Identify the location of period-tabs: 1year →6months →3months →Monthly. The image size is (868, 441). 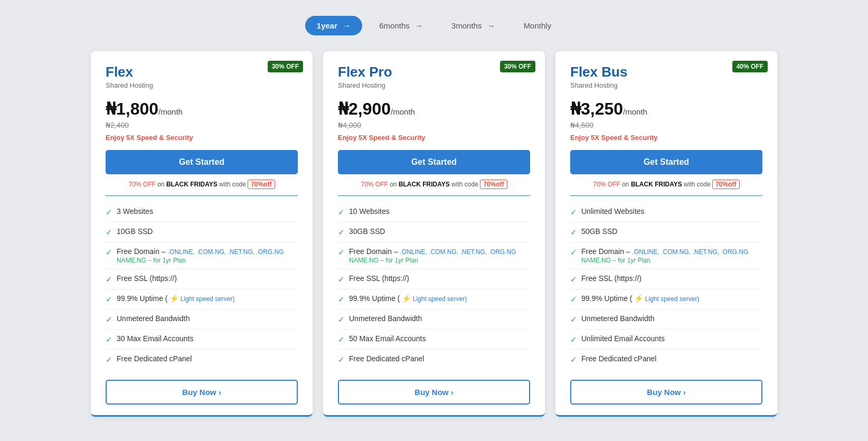
(434, 25).